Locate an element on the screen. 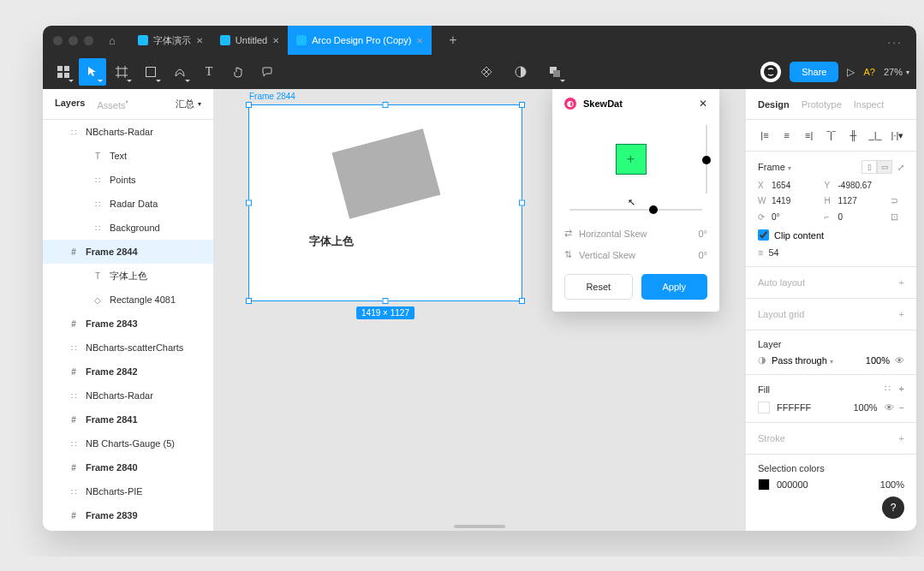 Image resolution: width=924 pixels, height=571 pixels. text-tool: T is located at coordinates (209, 72).